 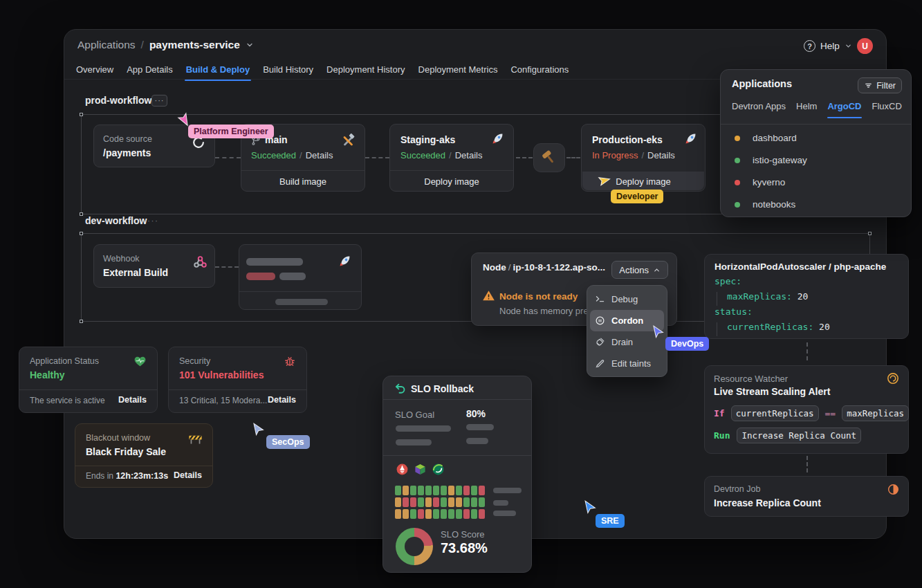 What do you see at coordinates (751, 379) in the screenshot?
I see `resource-watcher-title: Resource Watcher` at bounding box center [751, 379].